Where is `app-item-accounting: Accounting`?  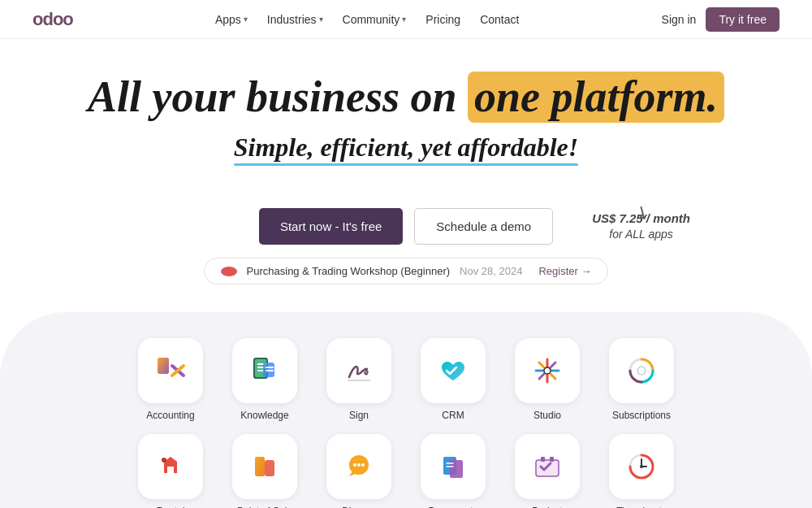
app-item-accounting: Accounting is located at coordinates (171, 380).